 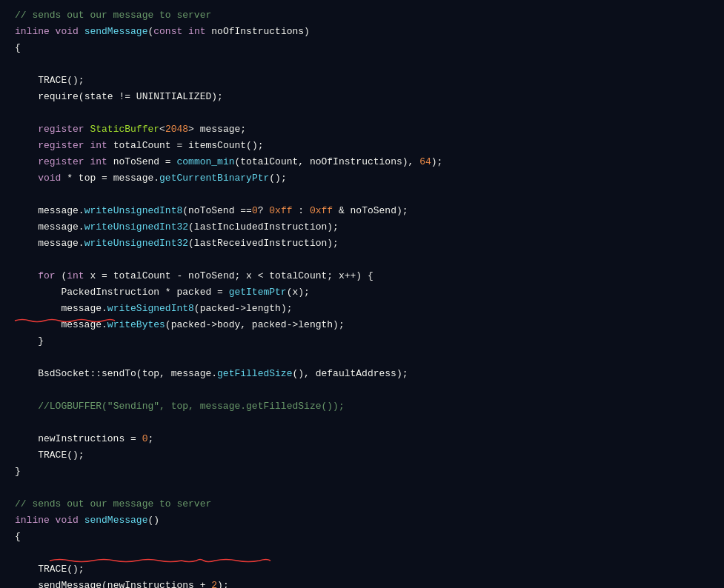 I want to click on code-token: (packed->body, packed->length);, so click(x=255, y=325).